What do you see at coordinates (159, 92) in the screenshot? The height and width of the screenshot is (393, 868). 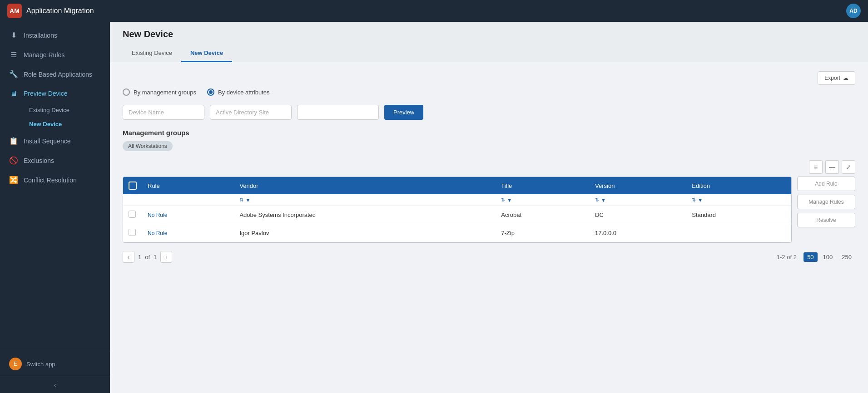 I see `radio-by-management-groups: By management groups` at bounding box center [159, 92].